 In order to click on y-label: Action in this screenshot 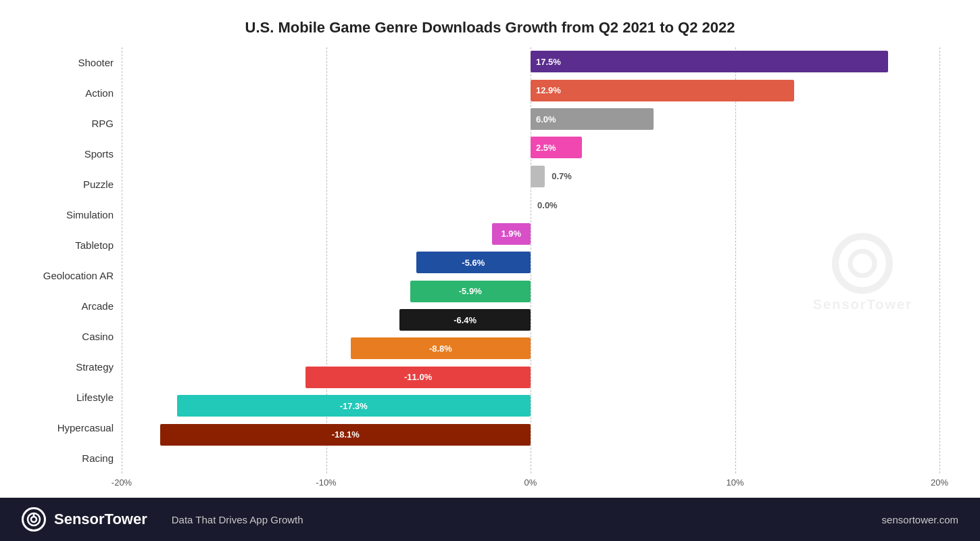, I will do `click(74, 93)`.